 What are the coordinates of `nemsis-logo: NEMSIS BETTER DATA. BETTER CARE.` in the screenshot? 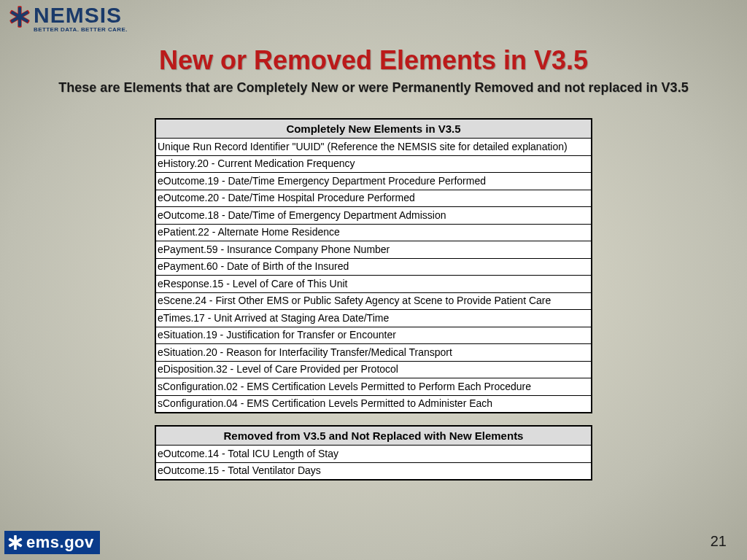 It's located at (67, 19).